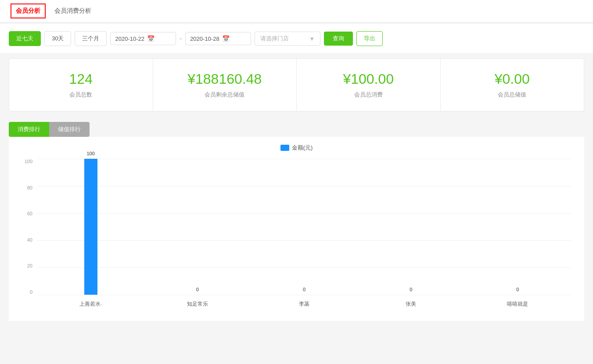  Describe the element at coordinates (28, 11) in the screenshot. I see `tab-member-analysis: 会员分析` at that location.